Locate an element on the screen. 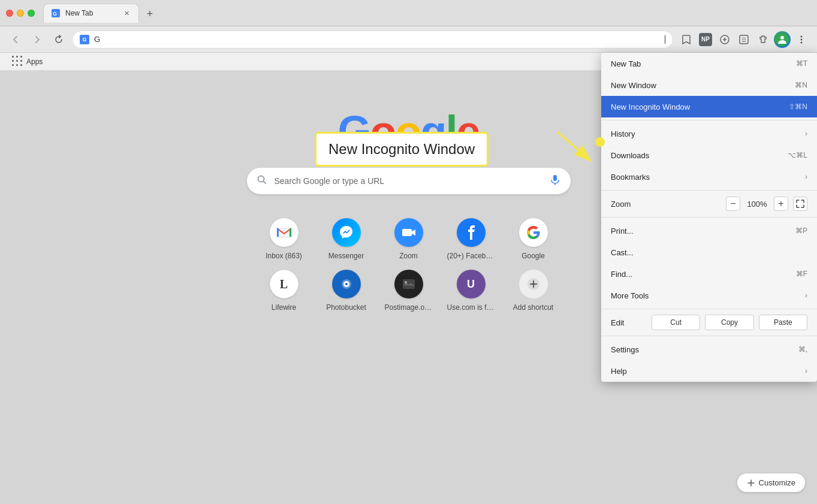 This screenshot has width=817, height=504. menu-settings: Settings ⌘, is located at coordinates (709, 349).